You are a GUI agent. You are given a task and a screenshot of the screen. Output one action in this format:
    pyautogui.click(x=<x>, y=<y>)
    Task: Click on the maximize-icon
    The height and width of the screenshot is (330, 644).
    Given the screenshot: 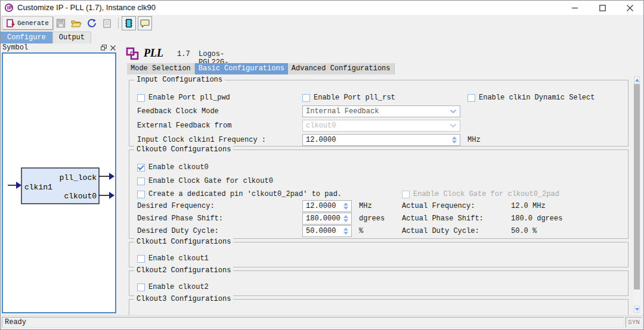 What is the action you would take?
    pyautogui.click(x=602, y=8)
    